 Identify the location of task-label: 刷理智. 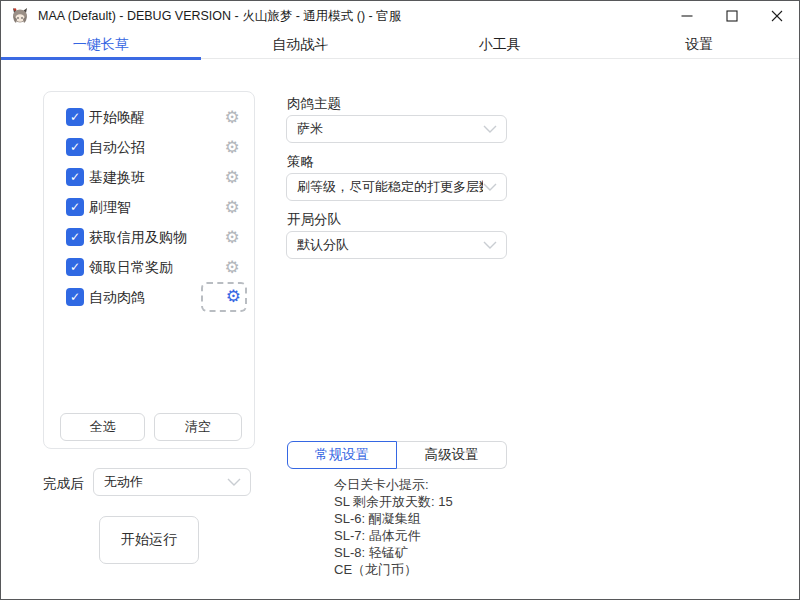
(110, 208).